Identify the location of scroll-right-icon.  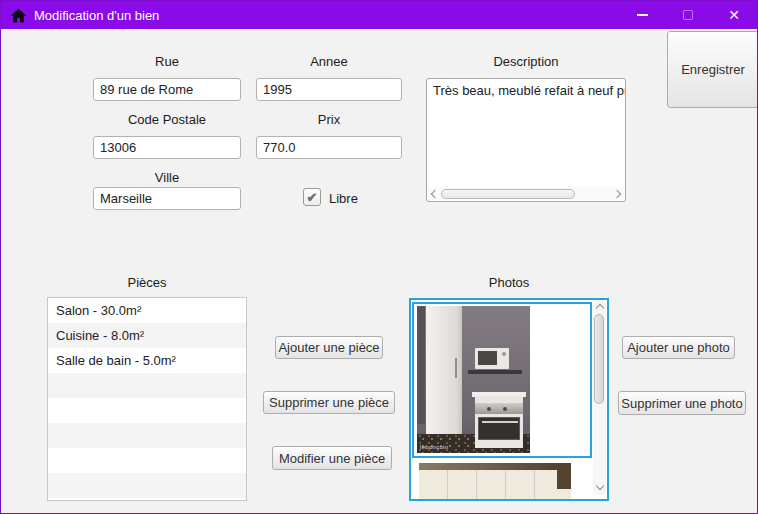
(617, 193).